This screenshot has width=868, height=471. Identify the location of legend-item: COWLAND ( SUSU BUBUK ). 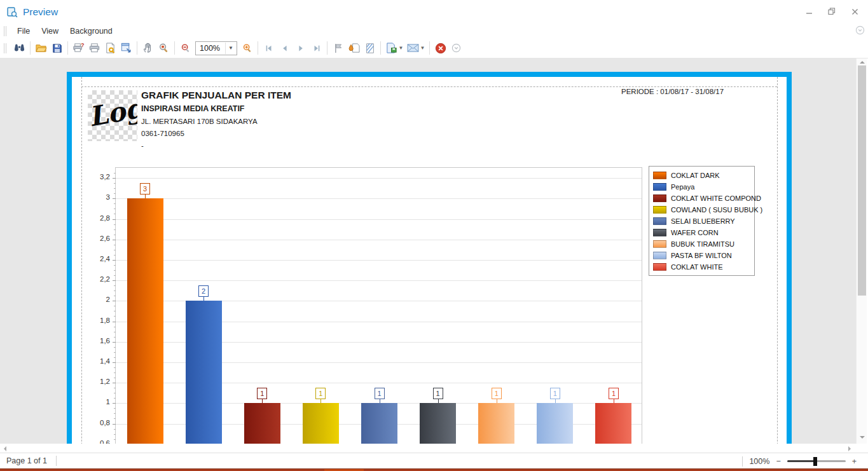
(702, 210).